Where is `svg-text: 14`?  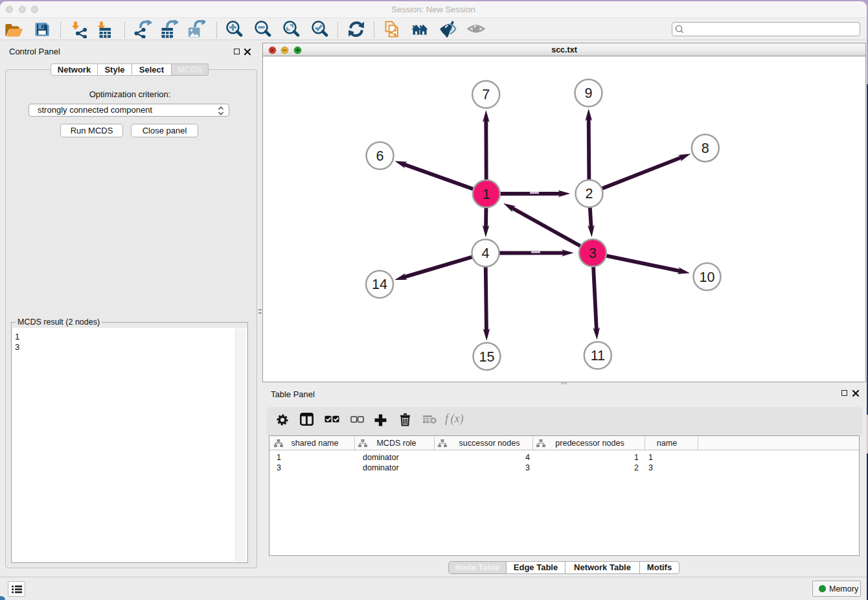 svg-text: 14 is located at coordinates (380, 284).